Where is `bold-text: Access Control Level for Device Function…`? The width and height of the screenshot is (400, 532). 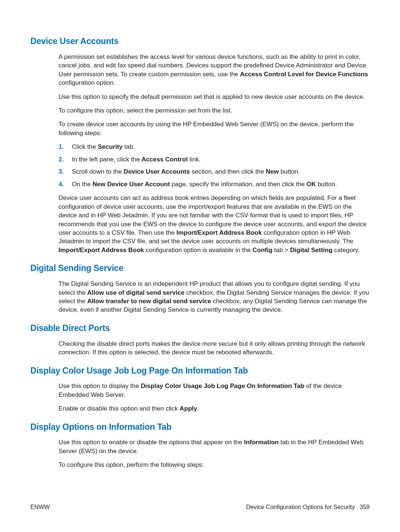 bold-text: Access Control Level for Device Function… is located at coordinates (304, 74).